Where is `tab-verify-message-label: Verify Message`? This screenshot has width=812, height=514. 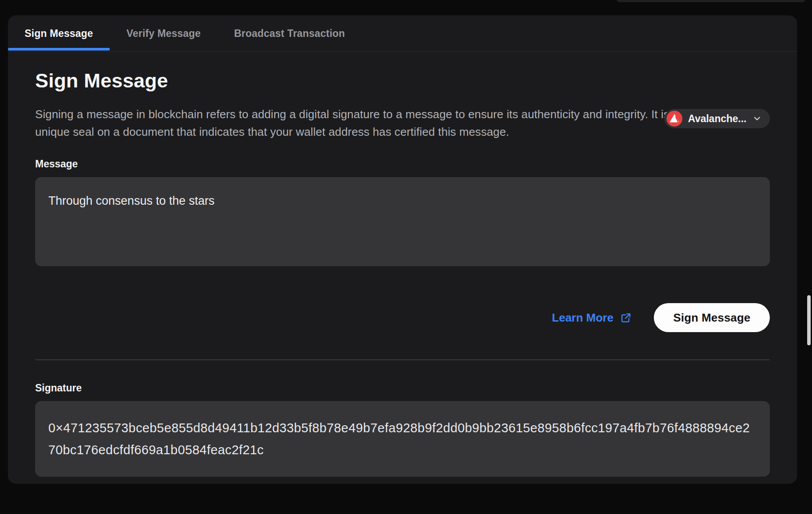
tab-verify-message-label: Verify Message is located at coordinates (163, 33).